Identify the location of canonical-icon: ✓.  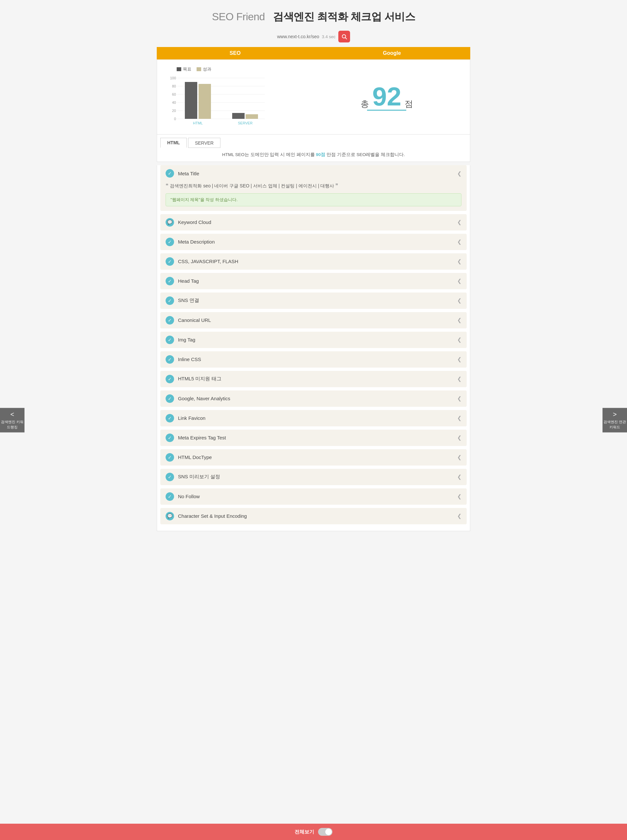
(170, 320).